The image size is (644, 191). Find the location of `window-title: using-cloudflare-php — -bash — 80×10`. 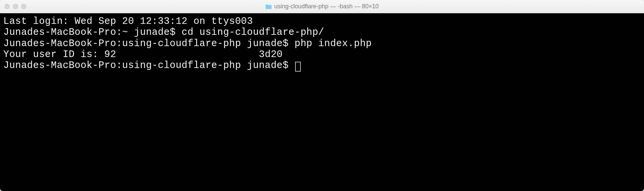

window-title: using-cloudflare-php — -bash — 80×10 is located at coordinates (322, 7).